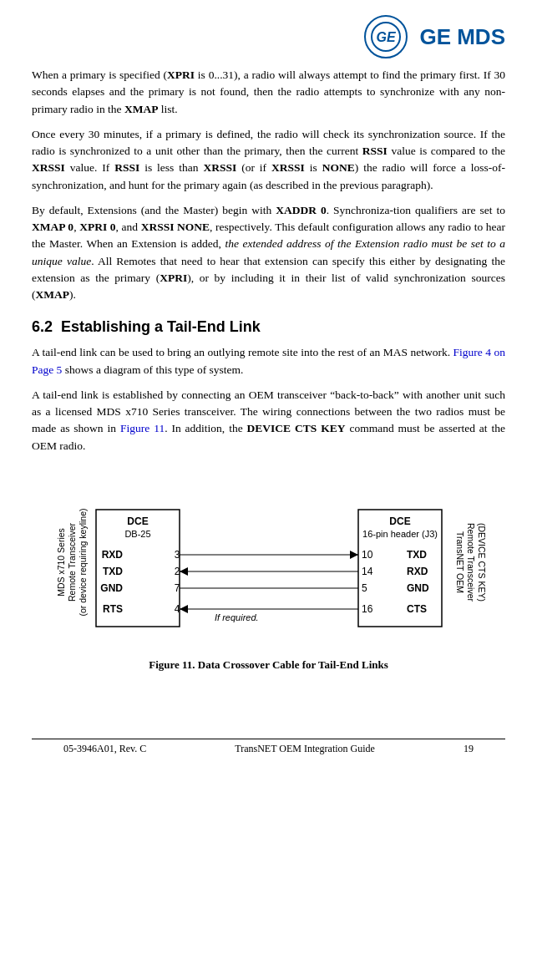  What do you see at coordinates (269, 361) in the screenshot?
I see `figure4-link: Figure 4 on Page 5` at bounding box center [269, 361].